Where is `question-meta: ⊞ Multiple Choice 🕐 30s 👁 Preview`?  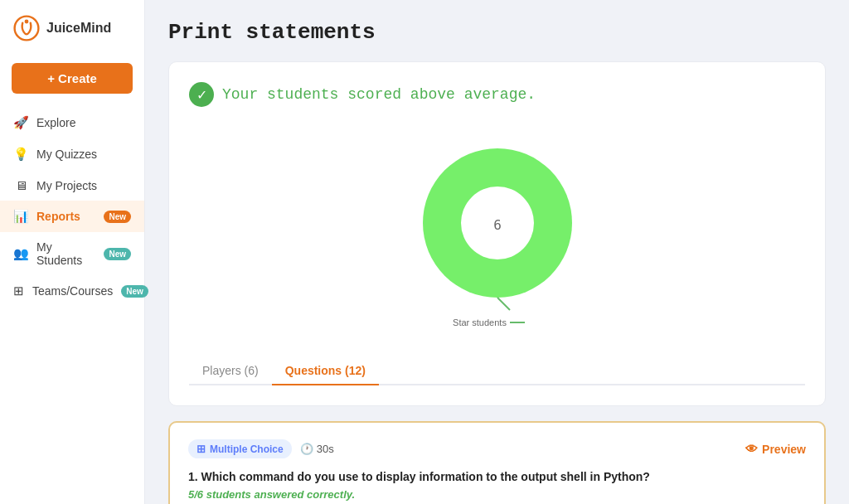
question-meta: ⊞ Multiple Choice 🕐 30s 👁 Preview is located at coordinates (497, 449).